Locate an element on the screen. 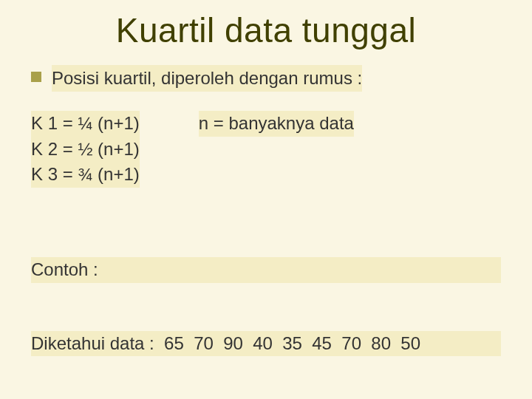  bullet-icon is located at coordinates (36, 77).